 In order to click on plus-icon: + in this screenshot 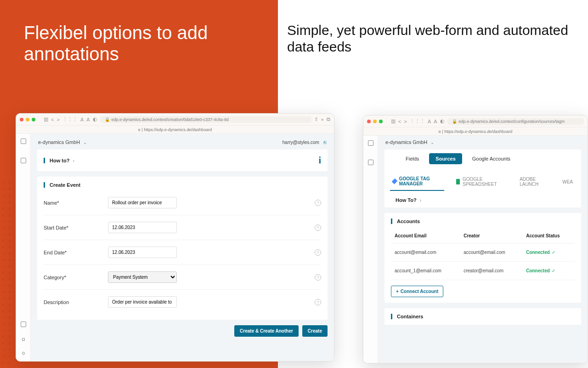, I will do `click(397, 292)`.